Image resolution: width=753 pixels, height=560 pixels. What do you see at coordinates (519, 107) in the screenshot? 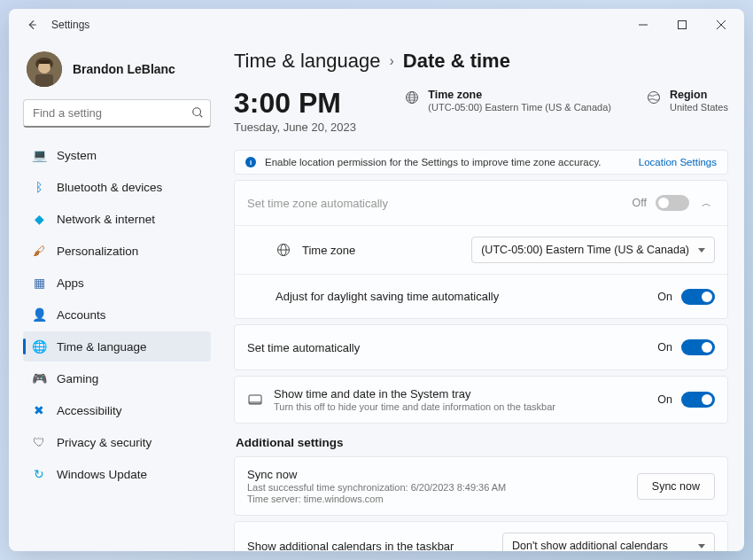
I see `timezone-value: (UTC-05:00) Eastern Time (US & Canada)` at bounding box center [519, 107].